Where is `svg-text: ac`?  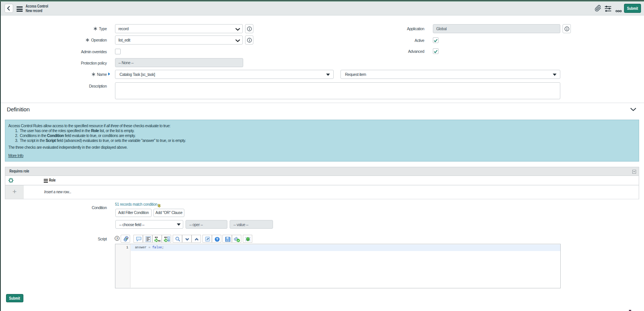
svg-text: ac is located at coordinates (160, 241).